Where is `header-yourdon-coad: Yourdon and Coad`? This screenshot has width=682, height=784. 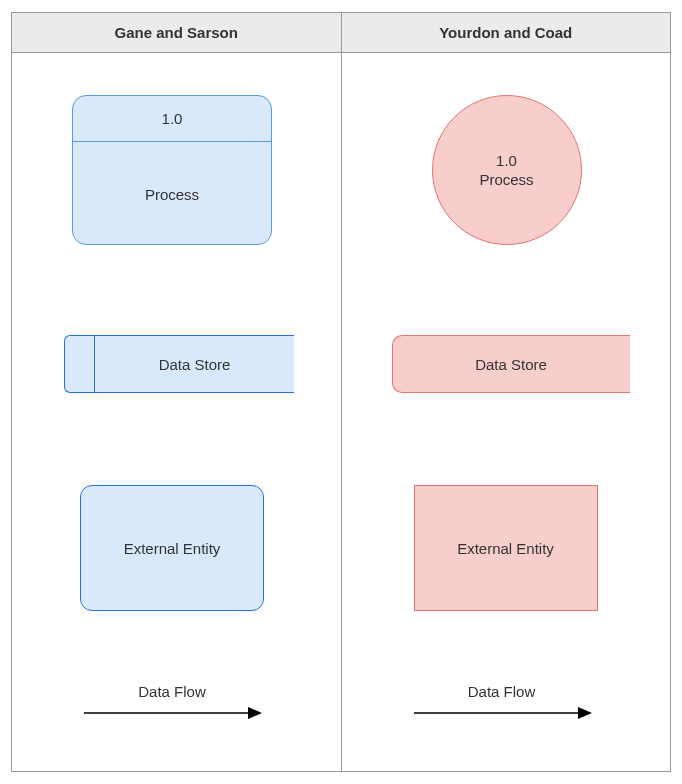 header-yourdon-coad: Yourdon and Coad is located at coordinates (506, 32).